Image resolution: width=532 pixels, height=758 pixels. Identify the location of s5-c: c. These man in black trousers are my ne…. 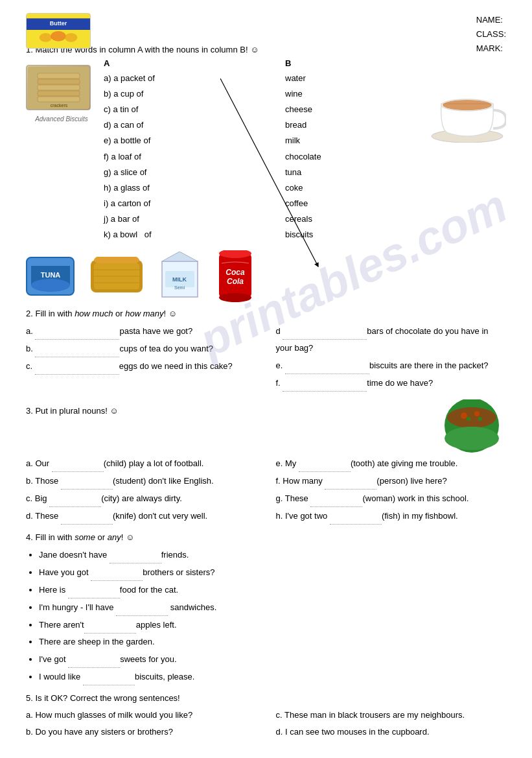
(391, 715).